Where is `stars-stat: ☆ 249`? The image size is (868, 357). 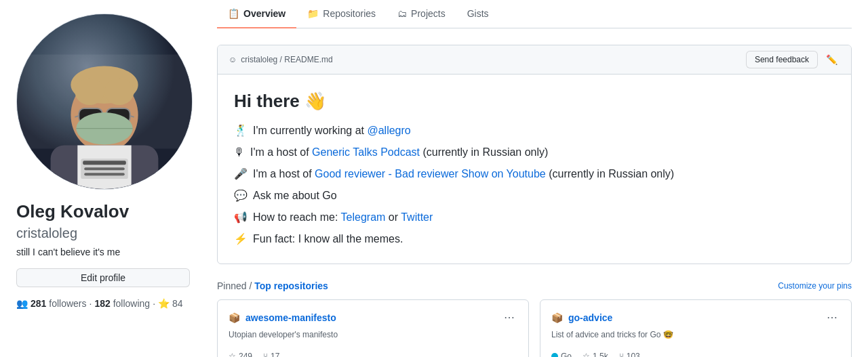 stars-stat: ☆ 249 is located at coordinates (240, 354).